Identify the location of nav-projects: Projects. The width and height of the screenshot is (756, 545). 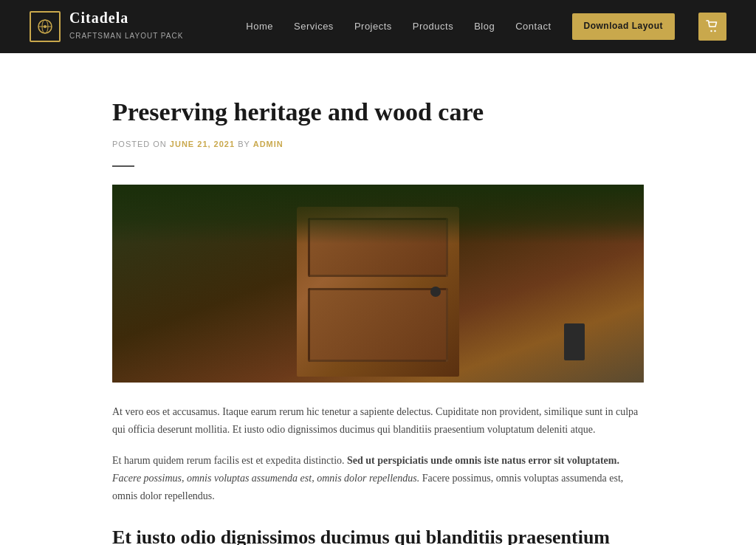
(374, 27).